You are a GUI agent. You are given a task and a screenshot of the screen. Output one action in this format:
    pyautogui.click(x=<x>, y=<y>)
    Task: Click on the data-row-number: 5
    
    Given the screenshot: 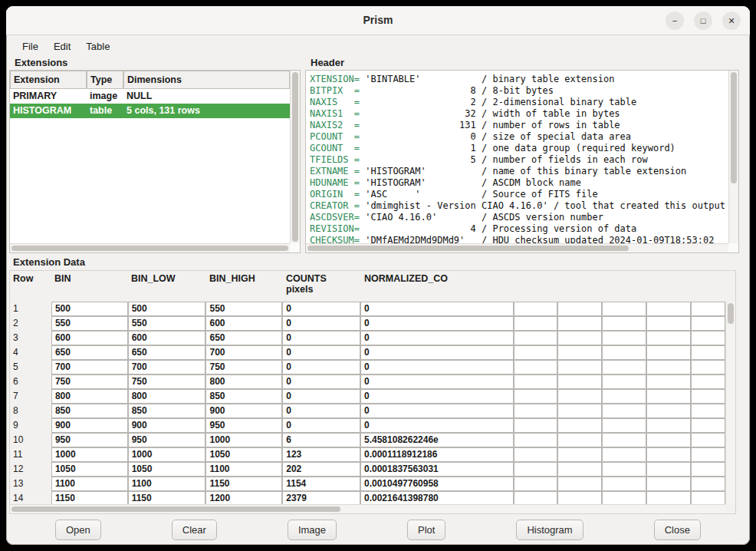 What is the action you would take?
    pyautogui.click(x=31, y=367)
    